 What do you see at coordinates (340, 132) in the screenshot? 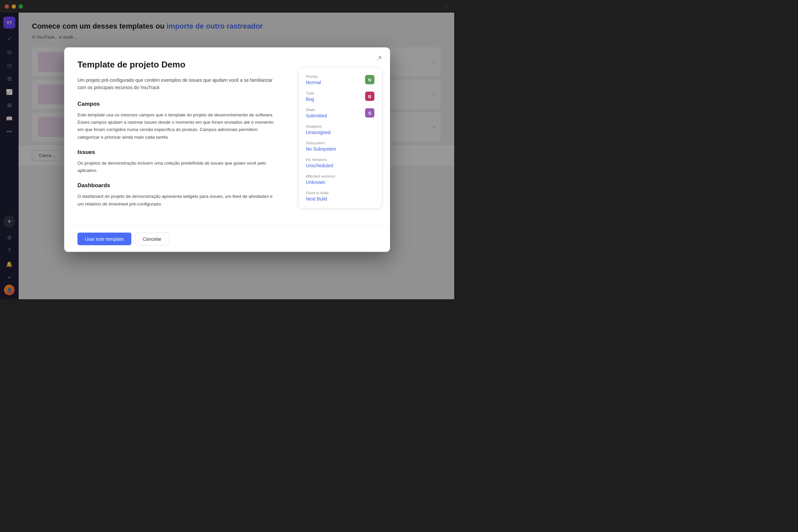
I see `assignee-value: Unassigned` at bounding box center [340, 132].